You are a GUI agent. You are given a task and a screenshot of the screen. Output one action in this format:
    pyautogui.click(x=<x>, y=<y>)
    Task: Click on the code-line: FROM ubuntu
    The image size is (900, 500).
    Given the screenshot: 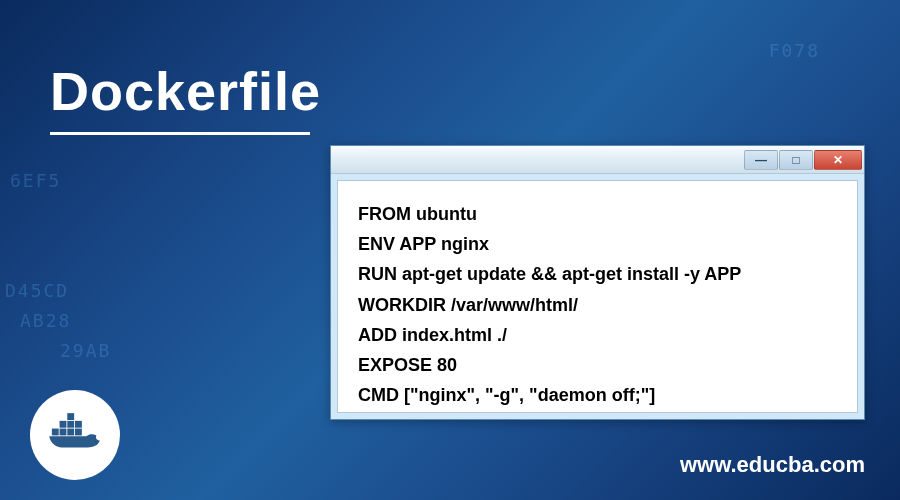 What is the action you would take?
    pyautogui.click(x=598, y=214)
    